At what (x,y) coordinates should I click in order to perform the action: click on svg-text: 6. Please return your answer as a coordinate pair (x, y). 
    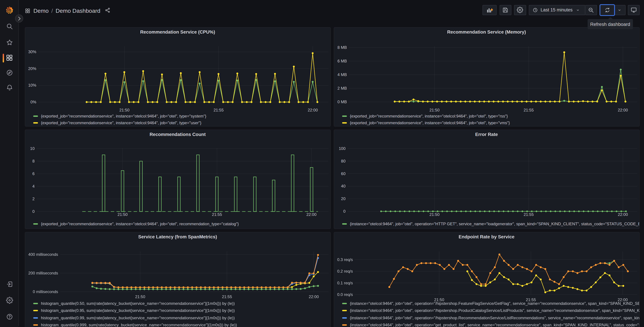
    Looking at the image, I should click on (34, 174).